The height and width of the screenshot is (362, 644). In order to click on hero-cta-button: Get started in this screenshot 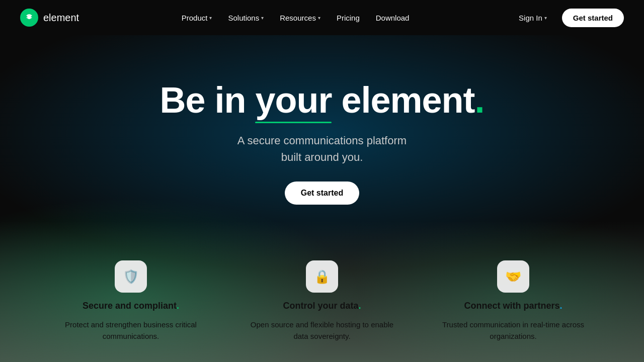, I will do `click(322, 193)`.